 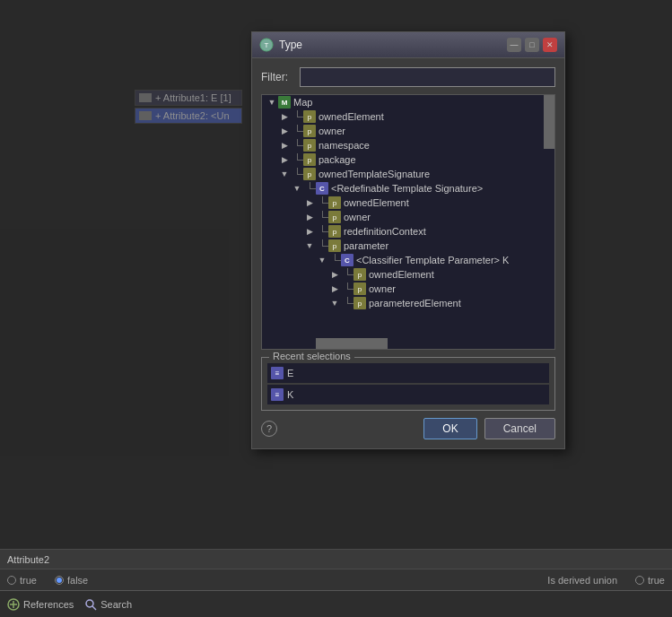 I want to click on recent-item-icon-k: ≡, so click(x=277, y=395).